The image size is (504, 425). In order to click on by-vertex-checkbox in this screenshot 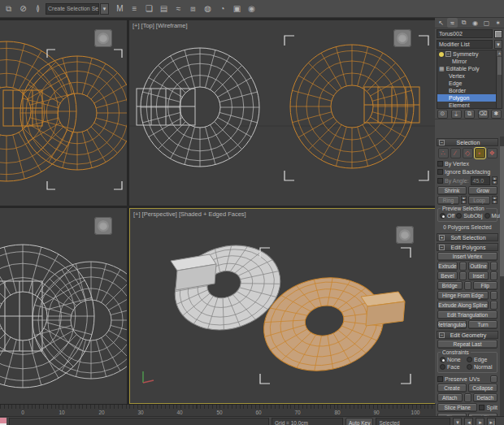, I will do `click(441, 164)`.